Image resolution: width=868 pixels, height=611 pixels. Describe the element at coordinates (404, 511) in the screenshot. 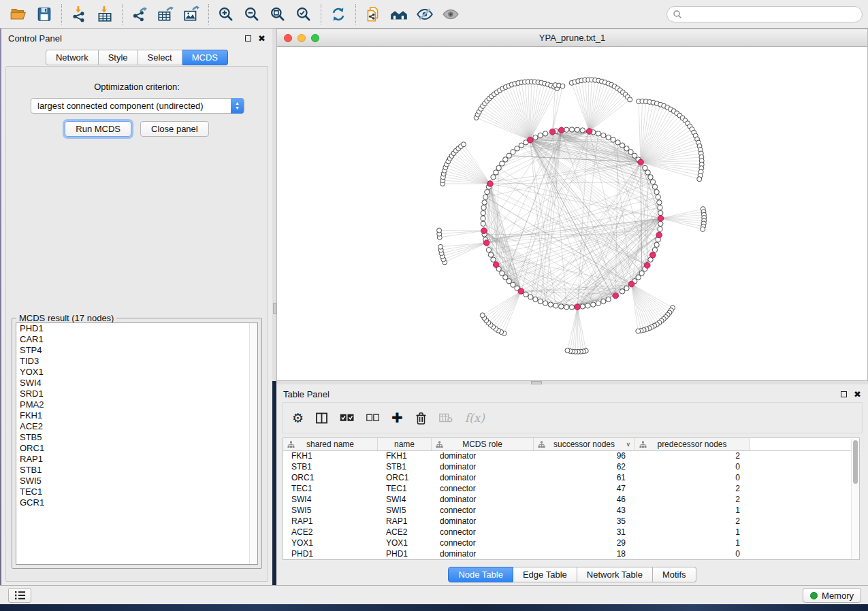

I see `table-cell: SWI5` at that location.